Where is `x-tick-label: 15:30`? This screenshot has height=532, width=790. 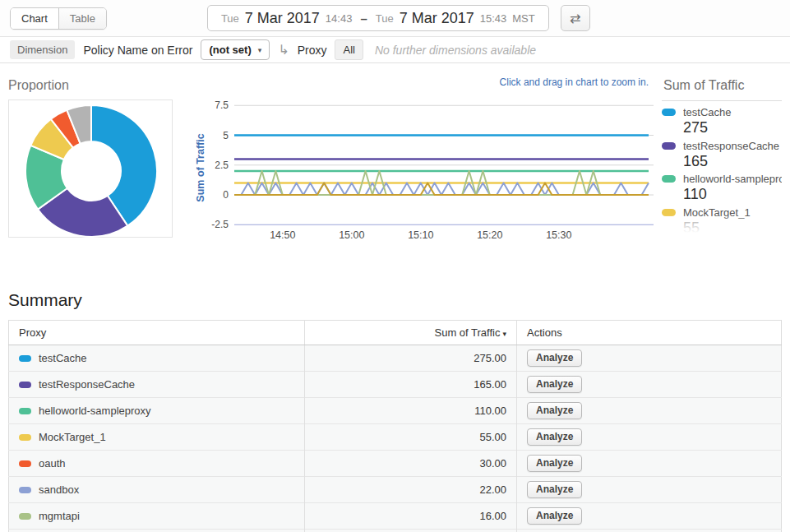
x-tick-label: 15:30 is located at coordinates (559, 235).